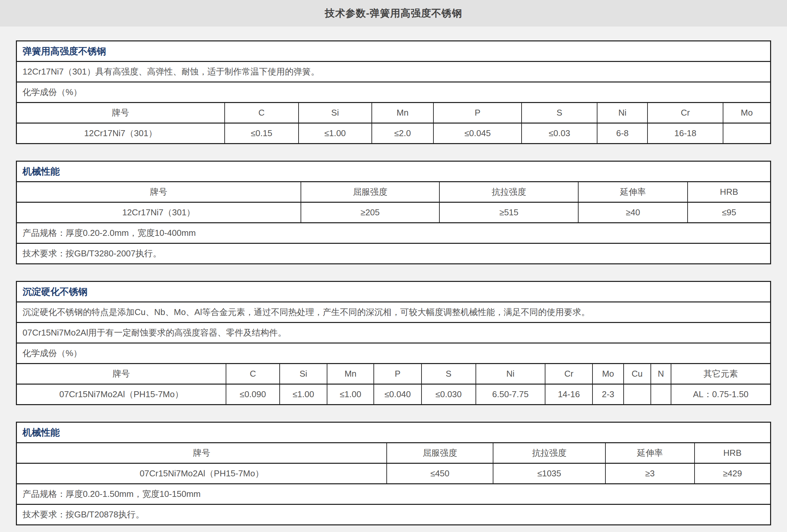  Describe the element at coordinates (721, 395) in the screenshot. I see `table-cell: AL：0.75-1.50` at that location.